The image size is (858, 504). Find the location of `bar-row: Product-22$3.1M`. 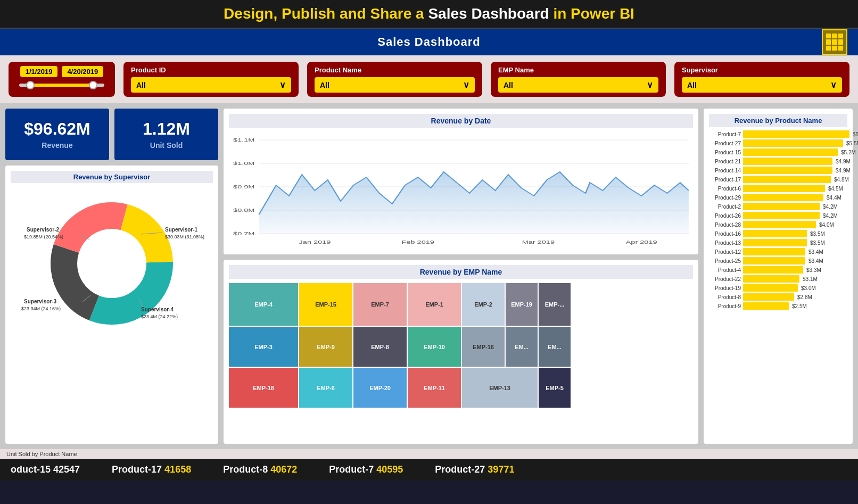

bar-row: Product-22$3.1M is located at coordinates (778, 279).